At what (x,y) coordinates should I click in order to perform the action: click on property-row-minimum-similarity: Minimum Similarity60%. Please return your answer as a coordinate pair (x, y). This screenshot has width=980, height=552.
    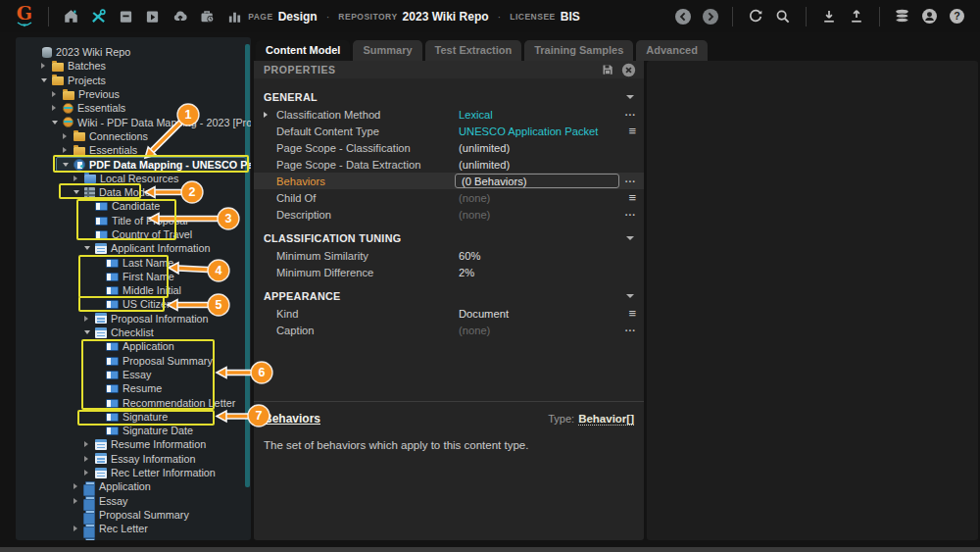
    Looking at the image, I should click on (449, 255).